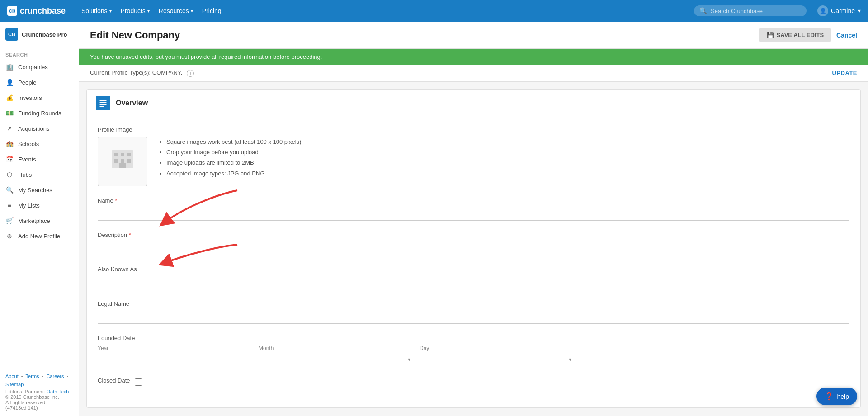 The height and width of the screenshot is (416, 868). Describe the element at coordinates (496, 360) in the screenshot. I see `day-select: 12345 678910 1112131415 1617181920 21222…` at that location.